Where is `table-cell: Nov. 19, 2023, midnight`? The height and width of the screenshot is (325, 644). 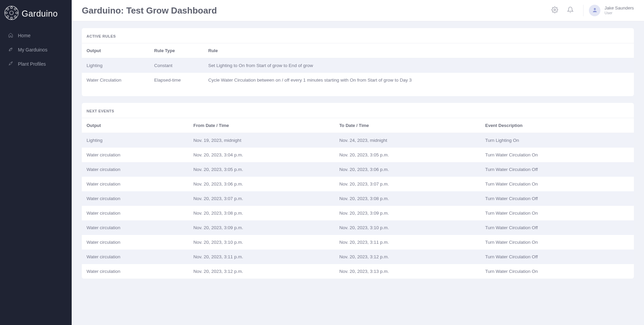 table-cell: Nov. 19, 2023, midnight is located at coordinates (262, 140).